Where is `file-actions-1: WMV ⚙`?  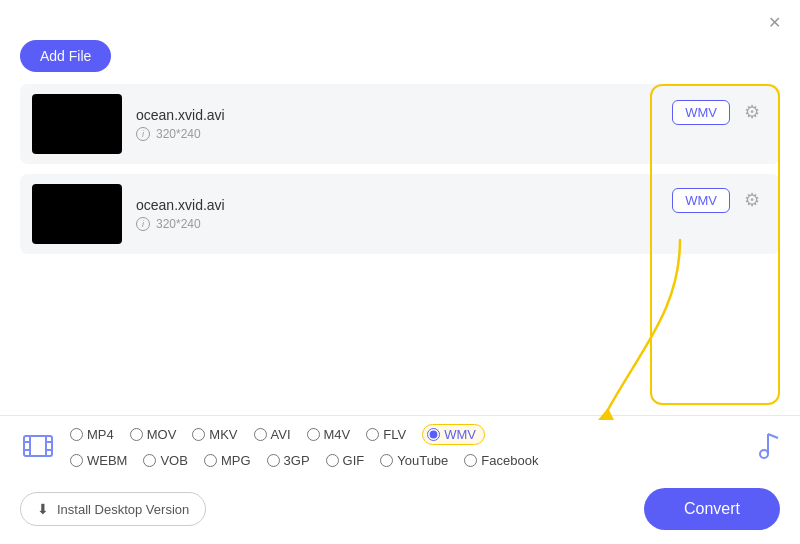 file-actions-1: WMV ⚙ is located at coordinates (719, 112).